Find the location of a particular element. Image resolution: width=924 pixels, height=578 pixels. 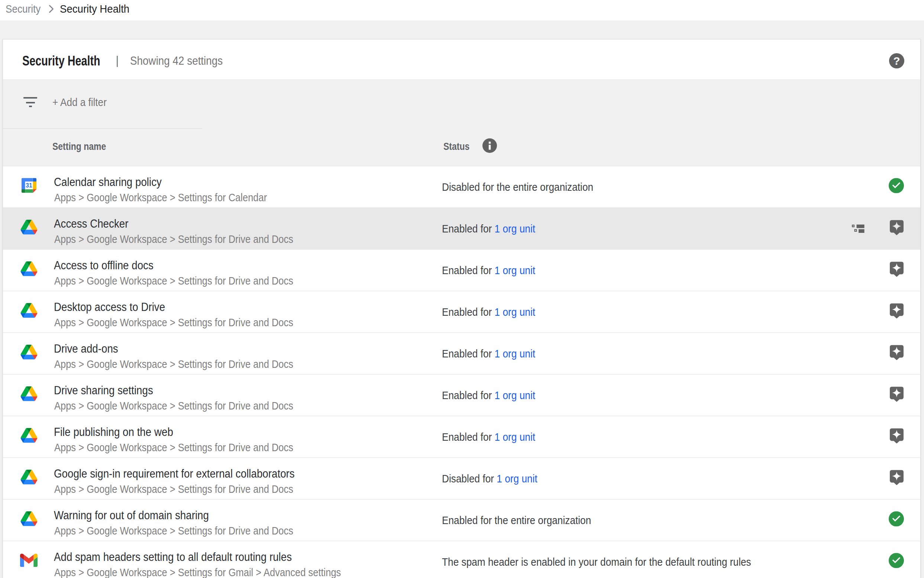

svg-text: 31 is located at coordinates (29, 185).